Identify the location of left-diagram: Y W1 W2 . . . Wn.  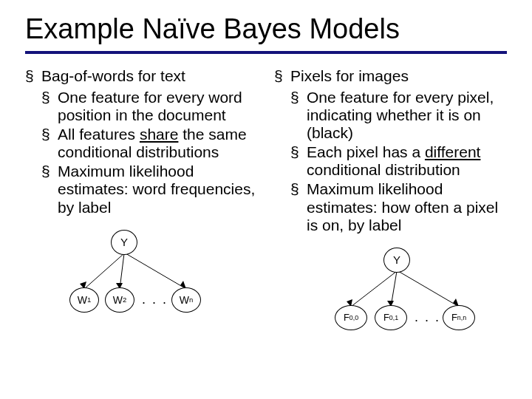
(142, 274).